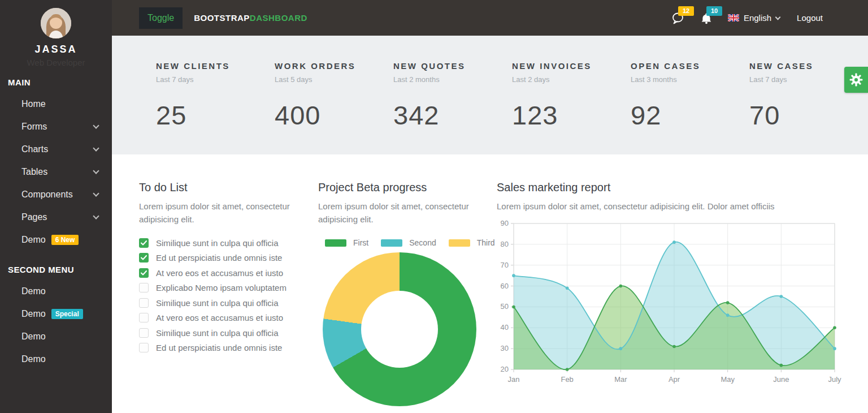 This screenshot has height=413, width=868. I want to click on uk-flag-icon, so click(734, 18).